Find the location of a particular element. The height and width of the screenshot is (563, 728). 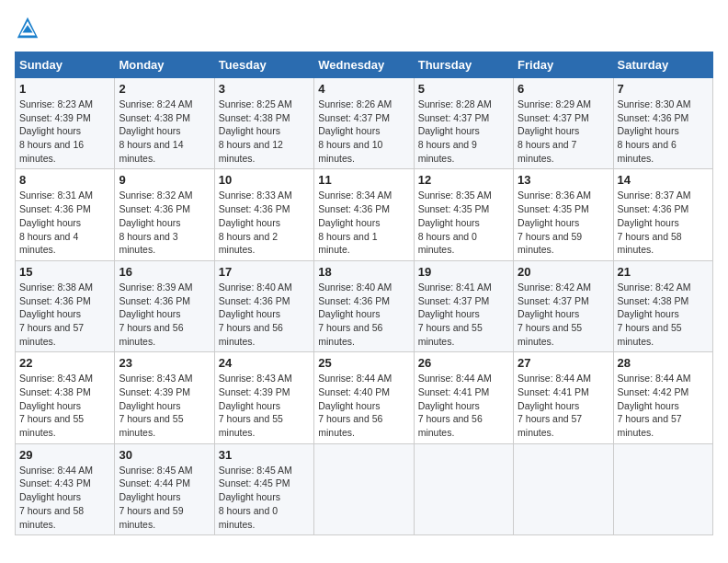

calendar-cell: 24 Sunrise: 8:43 AMSunset: 4:39 PMDaylig… is located at coordinates (264, 397).